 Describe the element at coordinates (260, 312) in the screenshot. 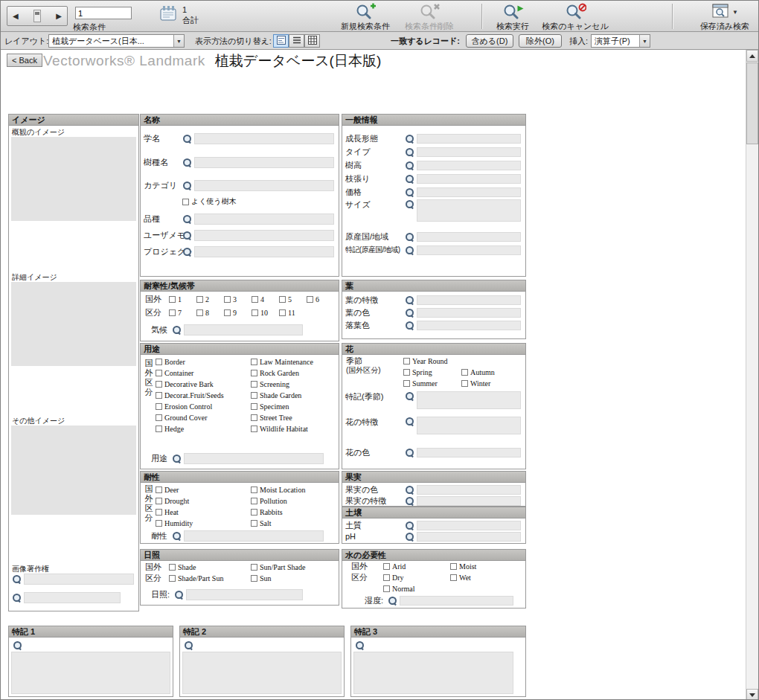

I see `checkbox-zone-10: 10` at that location.